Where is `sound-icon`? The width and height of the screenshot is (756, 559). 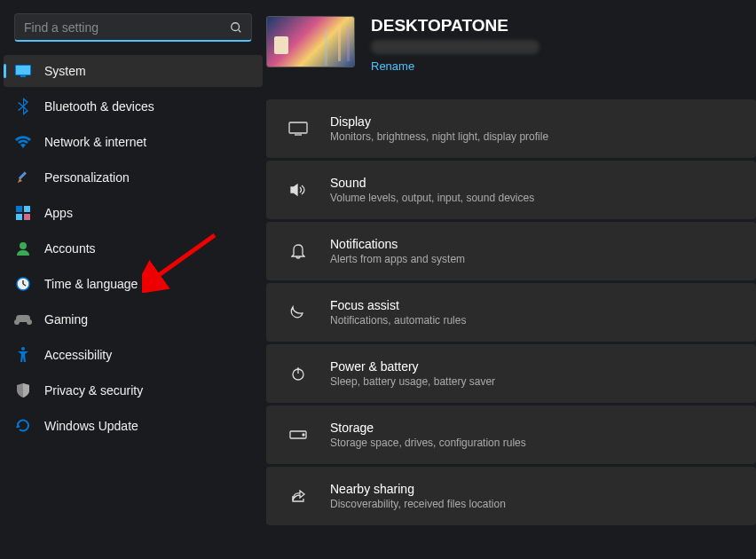
sound-icon is located at coordinates (298, 190).